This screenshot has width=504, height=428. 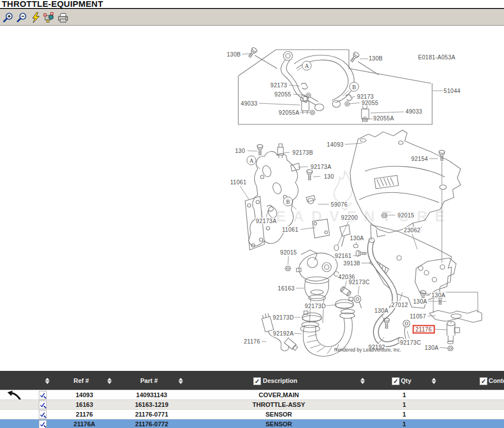 What do you see at coordinates (49, 18) in the screenshot?
I see `highlight-parts-icon` at bounding box center [49, 18].